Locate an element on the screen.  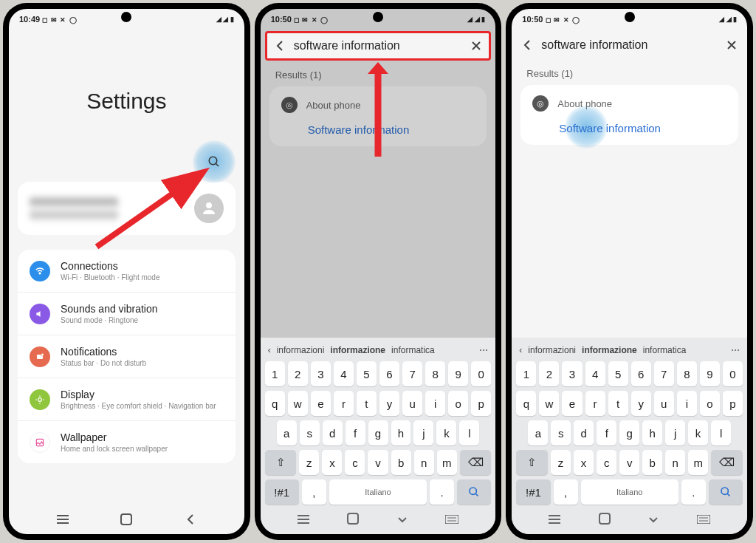
key-n: n is located at coordinates (675, 462).